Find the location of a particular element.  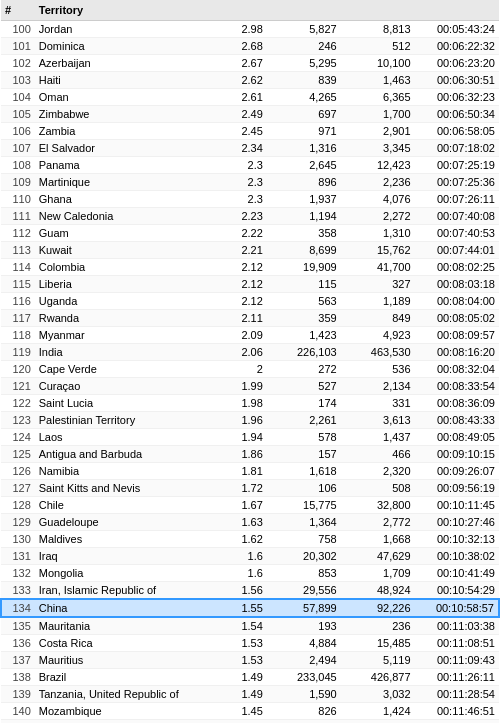

table-row: 127Saint Kitts and Nevis1.7210650800:09:… is located at coordinates (250, 488).